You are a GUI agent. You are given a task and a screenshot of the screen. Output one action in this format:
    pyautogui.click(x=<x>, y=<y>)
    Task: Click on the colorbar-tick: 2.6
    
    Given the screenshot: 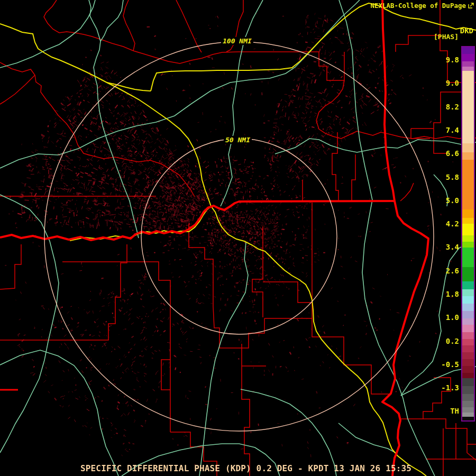 What is the action you would take?
    pyautogui.click(x=453, y=271)
    